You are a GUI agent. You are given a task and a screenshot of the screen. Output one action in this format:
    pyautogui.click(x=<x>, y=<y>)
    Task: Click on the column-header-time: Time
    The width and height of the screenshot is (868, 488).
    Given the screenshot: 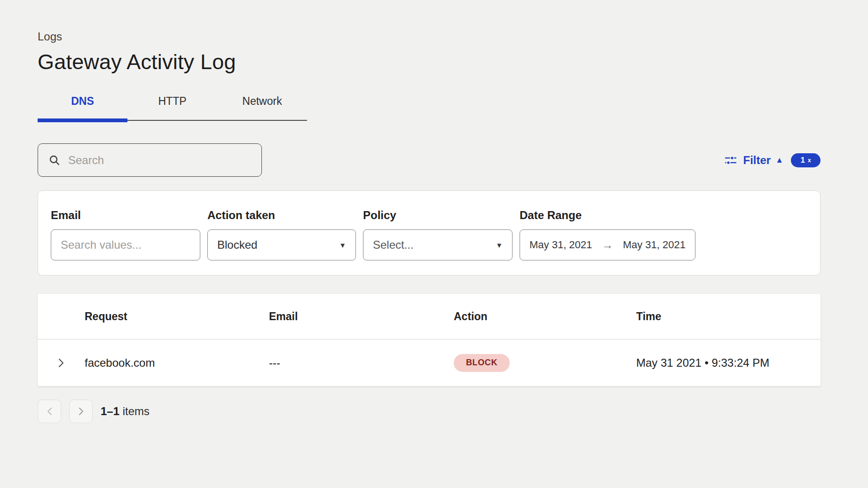 What is the action you would take?
    pyautogui.click(x=728, y=317)
    